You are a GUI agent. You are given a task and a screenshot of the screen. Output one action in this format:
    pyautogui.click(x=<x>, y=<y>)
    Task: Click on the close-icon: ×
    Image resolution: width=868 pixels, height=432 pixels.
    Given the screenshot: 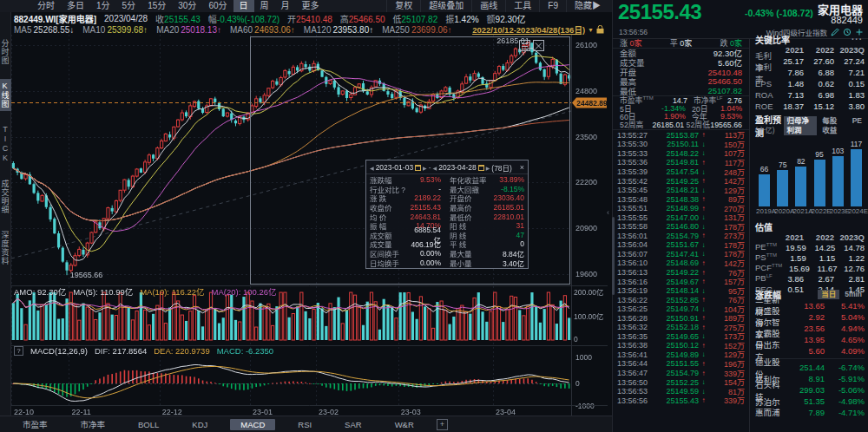 What is the action you would take?
    pyautogui.click(x=523, y=167)
    